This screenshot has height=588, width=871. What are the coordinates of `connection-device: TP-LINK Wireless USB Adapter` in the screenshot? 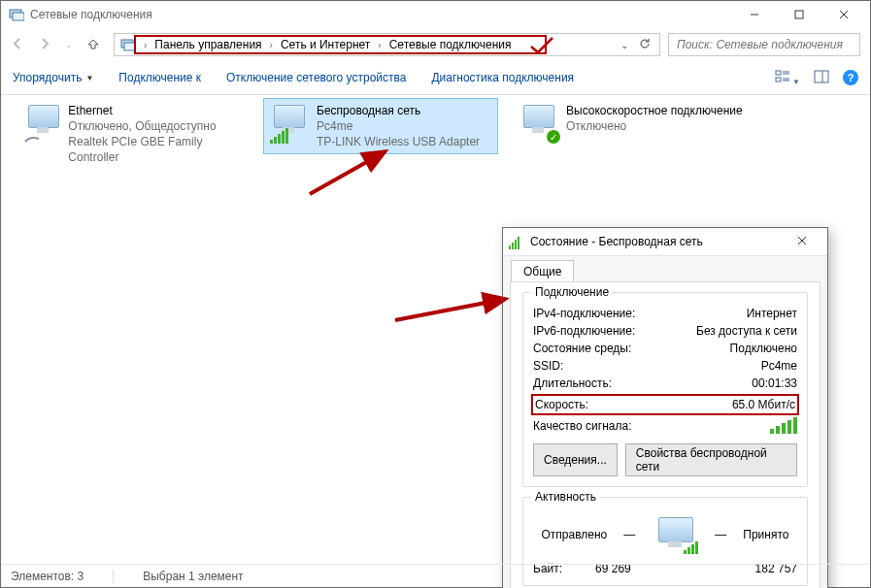 It's located at (398, 142).